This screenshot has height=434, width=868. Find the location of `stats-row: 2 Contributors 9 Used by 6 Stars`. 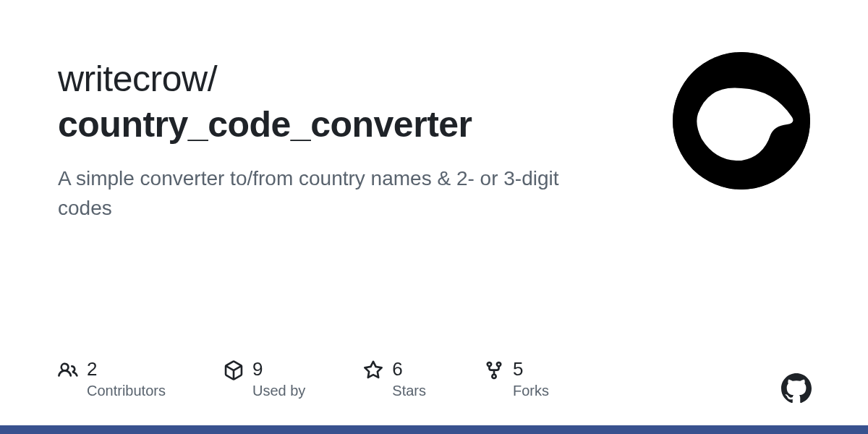

stats-row: 2 Contributors 9 Used by 6 Stars is located at coordinates (304, 379).